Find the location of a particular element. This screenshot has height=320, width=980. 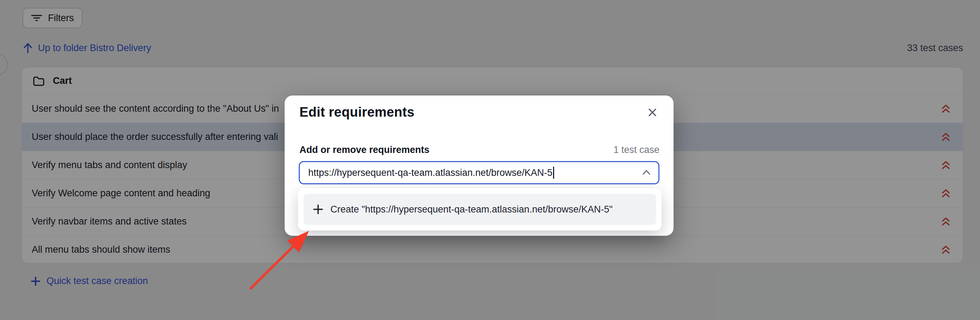

section-label: Add or remove requirements is located at coordinates (364, 150).